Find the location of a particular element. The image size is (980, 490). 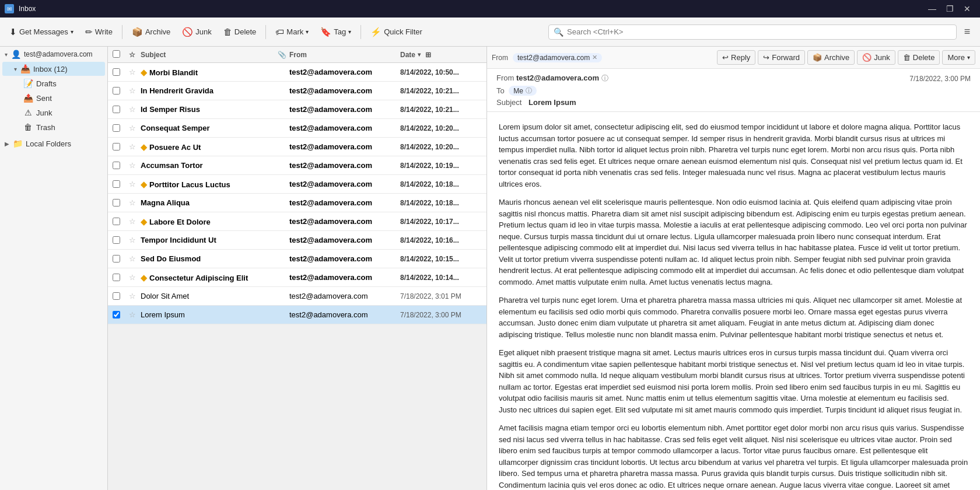

email-row: ☆ ◆Consectetur Adipiscing Elit test2@ada… is located at coordinates (298, 278).